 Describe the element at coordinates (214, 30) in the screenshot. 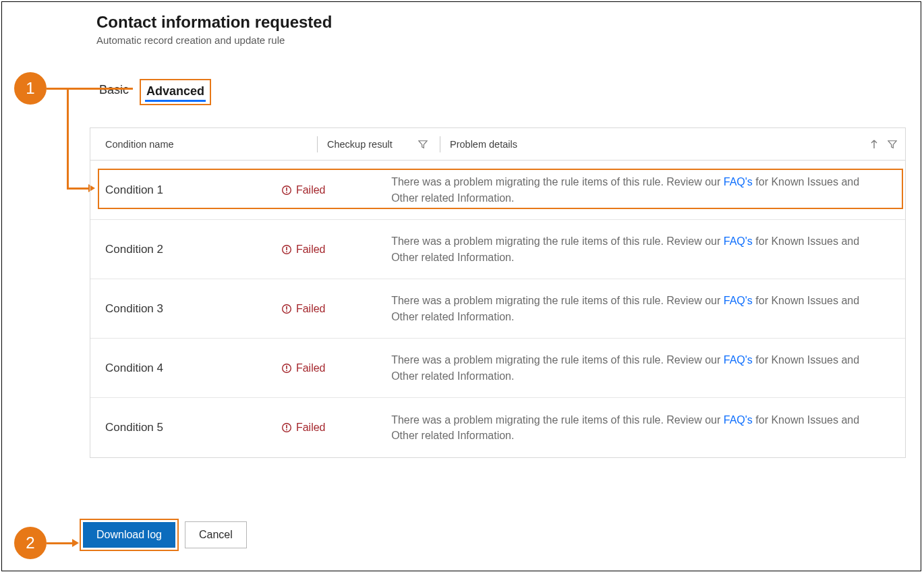

I see `page-header: Contact information requested Automatic …` at that location.